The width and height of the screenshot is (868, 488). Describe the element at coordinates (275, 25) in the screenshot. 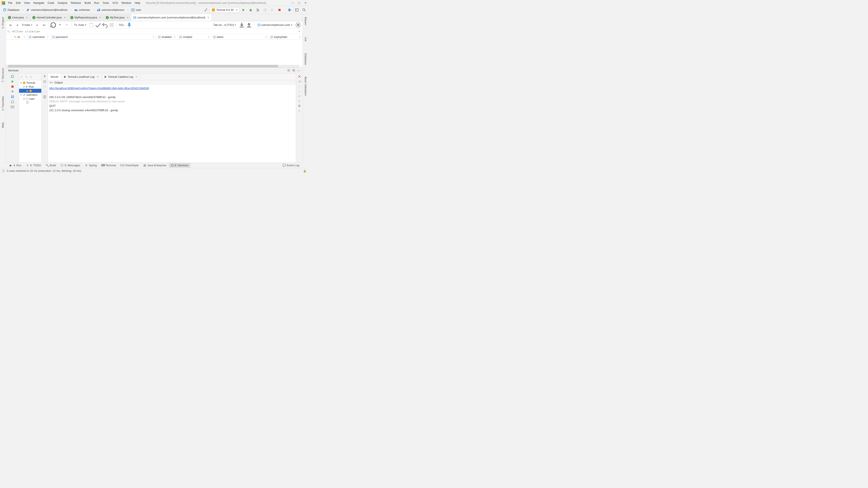

I see `target-table-dropdown: usersecuritylesson.user ▾` at that location.